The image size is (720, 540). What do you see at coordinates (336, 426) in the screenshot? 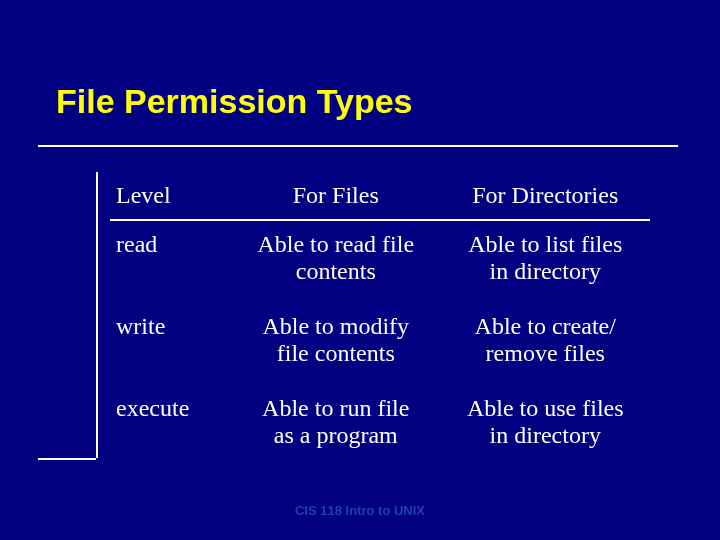
I see `cell-files: Able to run file as a program` at bounding box center [336, 426].